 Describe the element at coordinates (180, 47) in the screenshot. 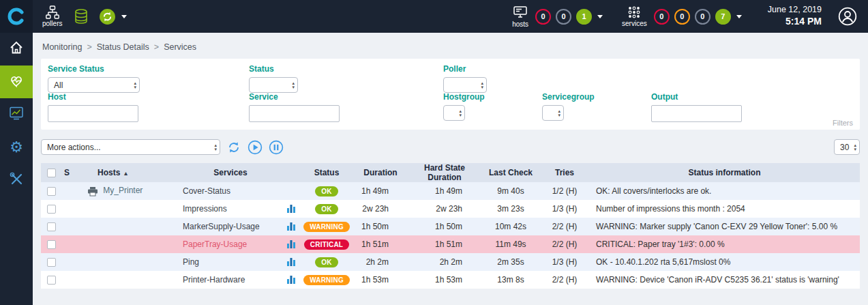

I see `breadcrumb-services: Services` at that location.